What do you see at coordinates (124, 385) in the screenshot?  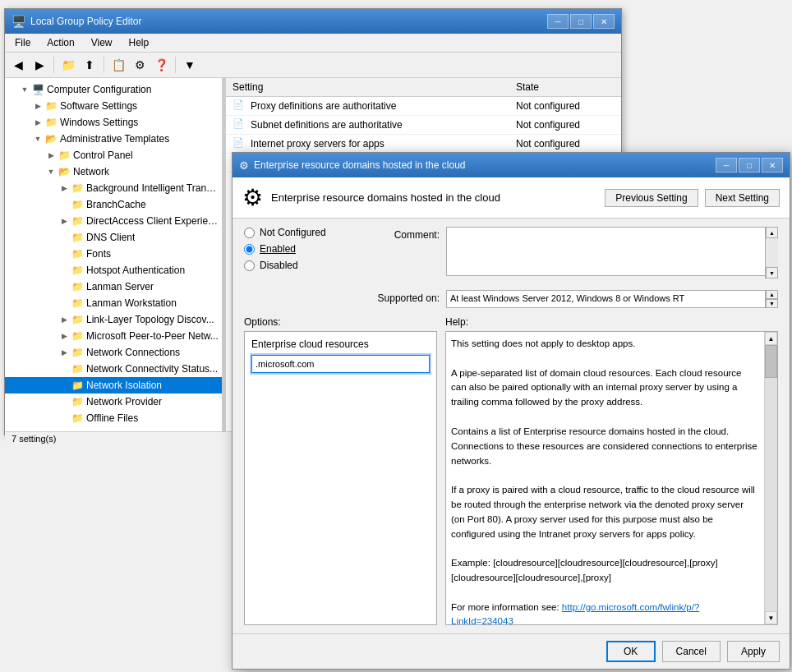 I see `tree-label: Network Isolation` at bounding box center [124, 385].